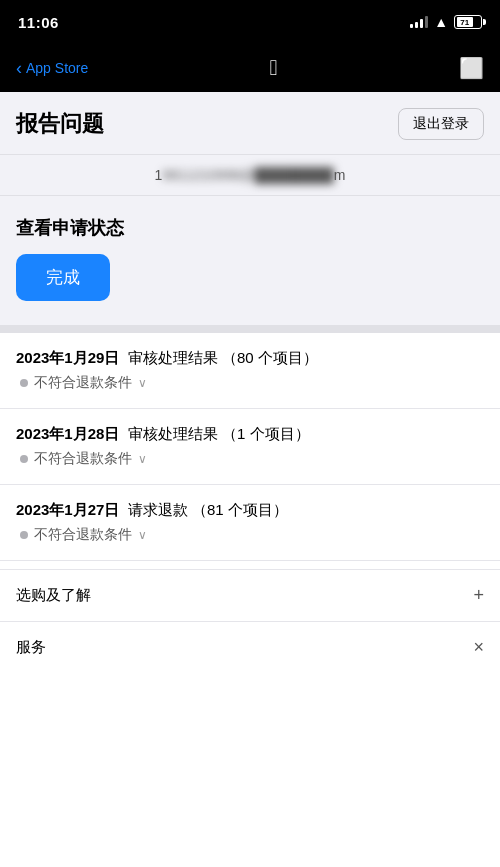 The width and height of the screenshot is (500, 867). Describe the element at coordinates (54, 596) in the screenshot. I see `footer-purchases-label: 选购及了解` at that location.